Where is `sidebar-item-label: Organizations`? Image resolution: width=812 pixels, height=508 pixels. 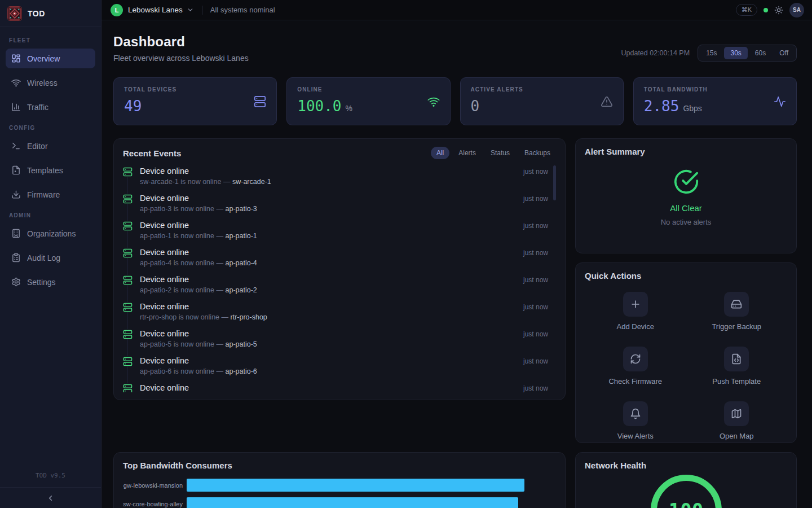
sidebar-item-label: Organizations is located at coordinates (51, 234).